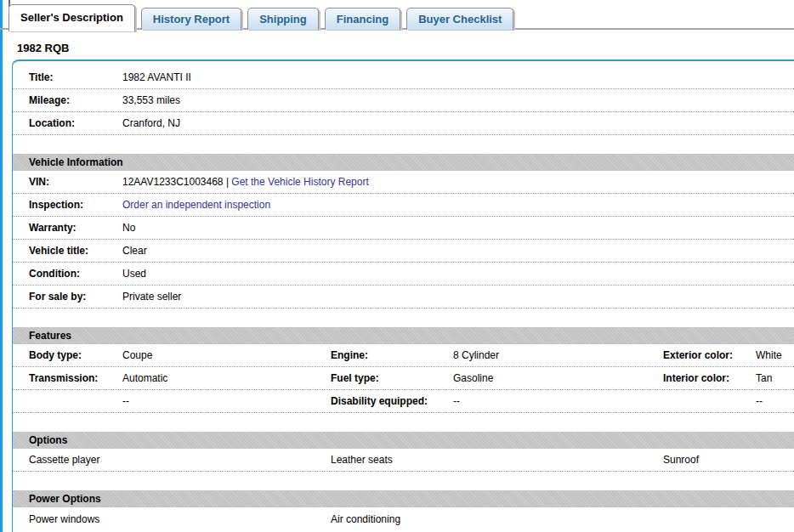 This screenshot has height=532, width=794. I want to click on option-item: Leather seats, so click(496, 460).